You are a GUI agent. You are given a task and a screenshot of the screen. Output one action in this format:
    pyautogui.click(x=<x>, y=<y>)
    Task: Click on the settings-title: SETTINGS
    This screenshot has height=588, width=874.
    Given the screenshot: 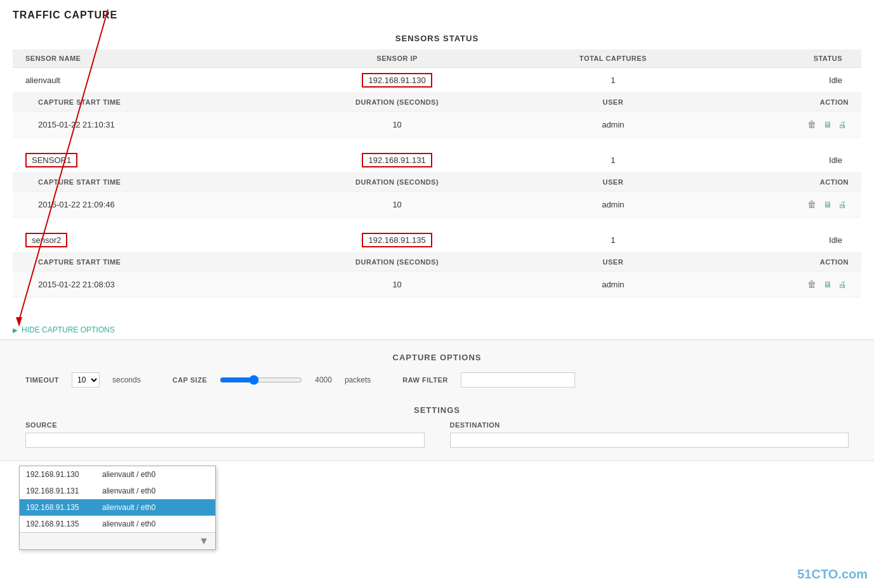 What is the action you would take?
    pyautogui.click(x=437, y=410)
    